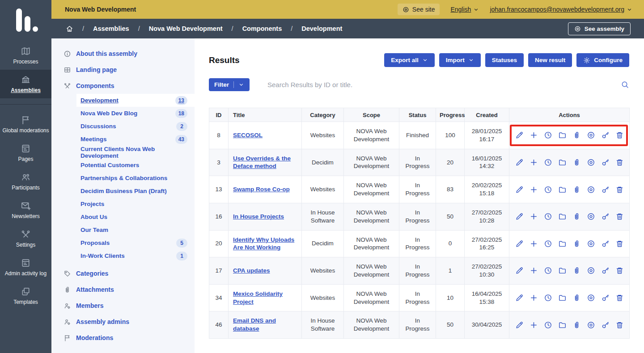  What do you see at coordinates (26, 181) in the screenshot?
I see `rail-item-participants: Participants` at bounding box center [26, 181].